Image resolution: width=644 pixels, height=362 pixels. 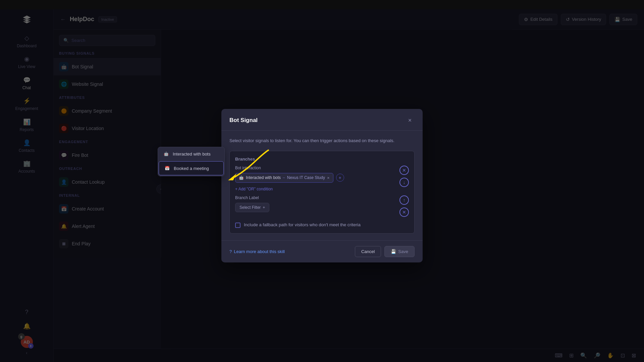 What do you see at coordinates (322, 5) in the screenshot?
I see `top-bar` at bounding box center [322, 5].